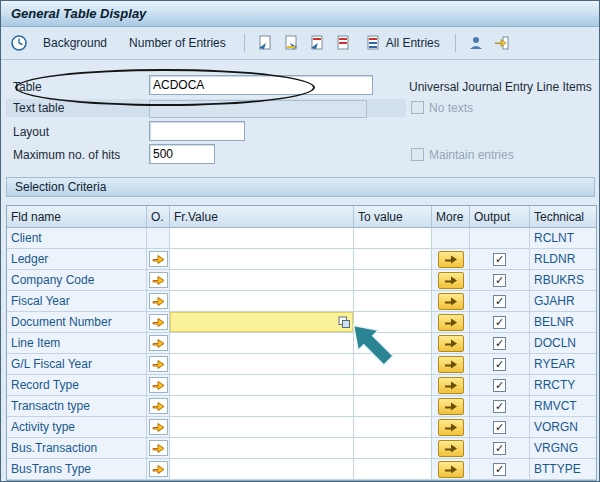 The image size is (600, 482). I want to click on row-technical-name: VORGN, so click(556, 427).